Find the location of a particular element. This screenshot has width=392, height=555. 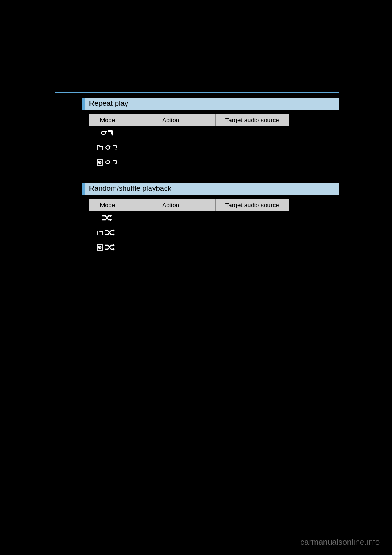

shuffle-album-icon is located at coordinates (107, 248).